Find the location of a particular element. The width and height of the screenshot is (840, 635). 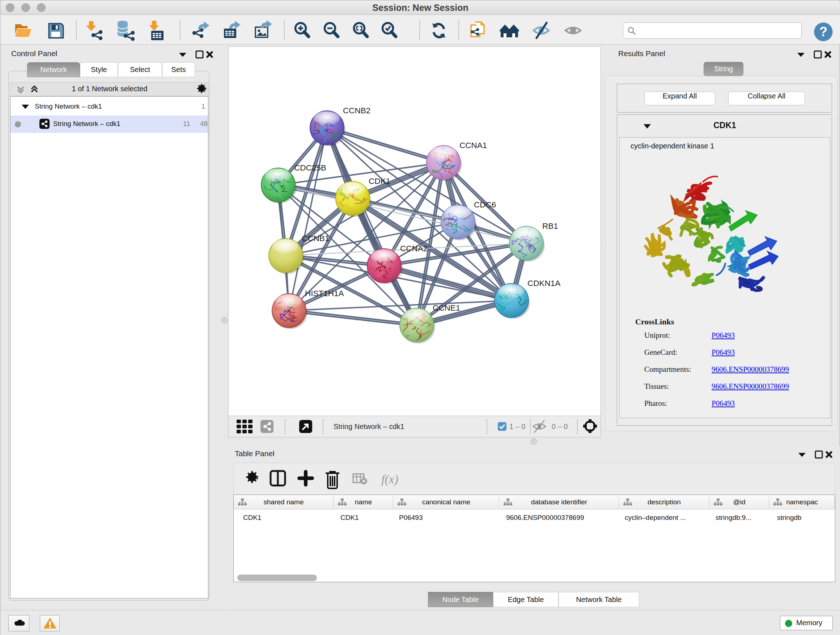

svg-text: HIST1H1A is located at coordinates (324, 293).